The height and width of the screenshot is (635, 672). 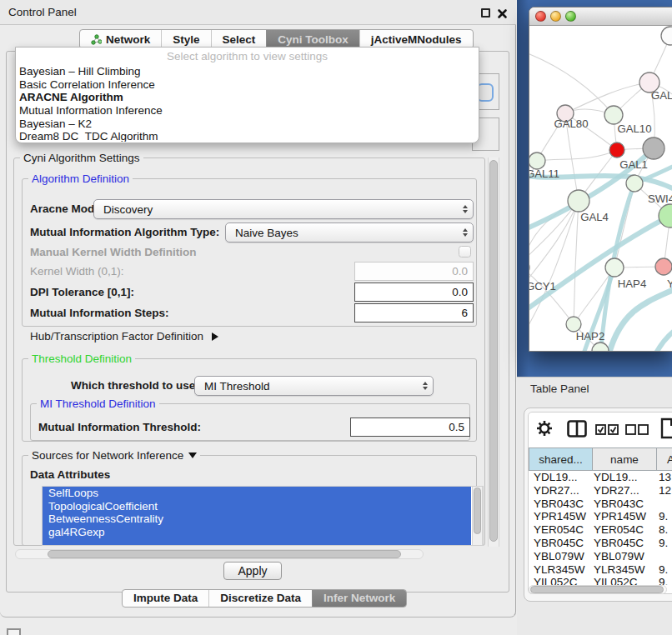 I want to click on table-settings-gear-icon, so click(x=544, y=430).